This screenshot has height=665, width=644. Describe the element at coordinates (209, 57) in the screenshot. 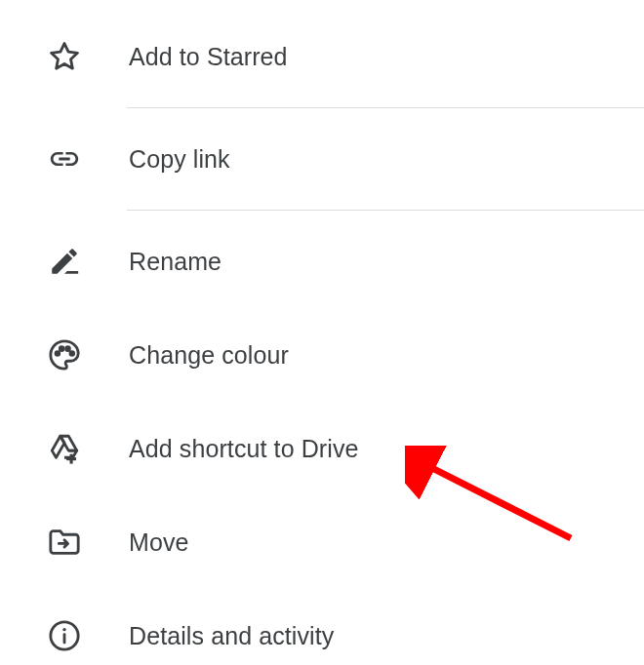

I see `menu-item-label: Add to Starred` at that location.